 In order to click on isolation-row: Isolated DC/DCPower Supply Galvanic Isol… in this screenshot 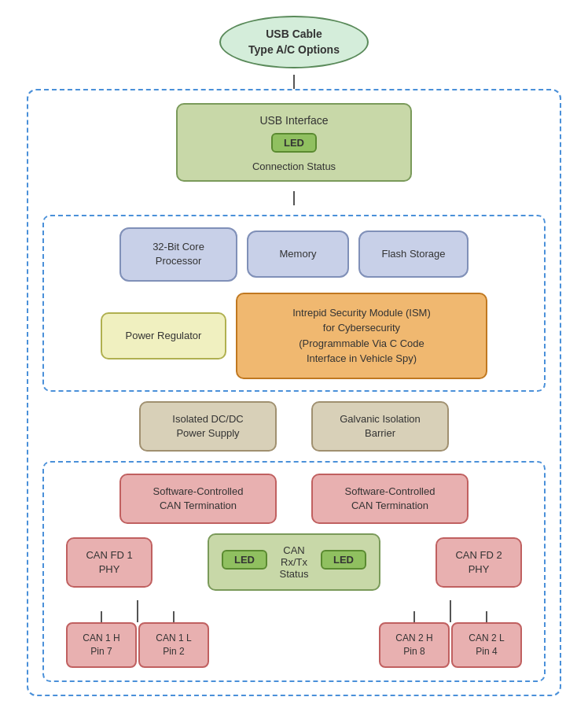, I will do `click(294, 426)`.